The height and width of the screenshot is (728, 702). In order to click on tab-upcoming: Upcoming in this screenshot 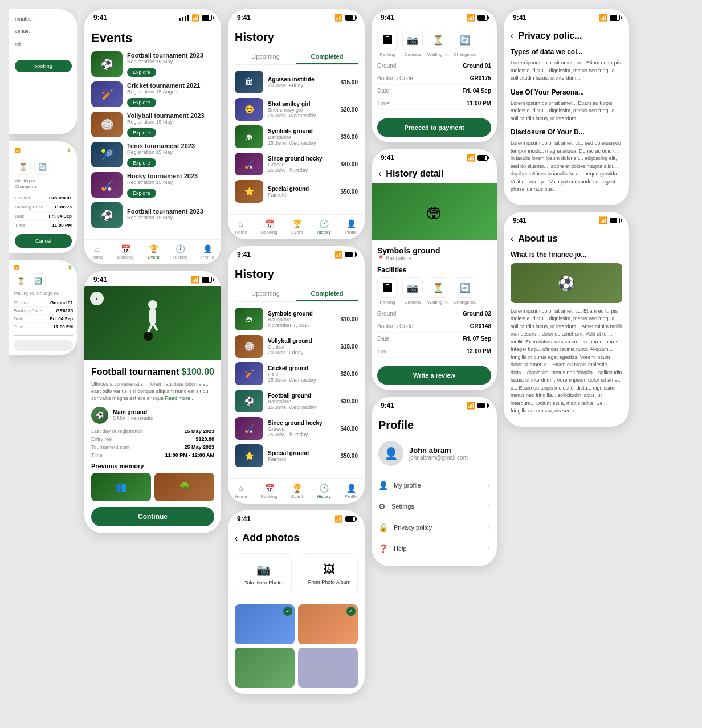, I will do `click(266, 57)`.